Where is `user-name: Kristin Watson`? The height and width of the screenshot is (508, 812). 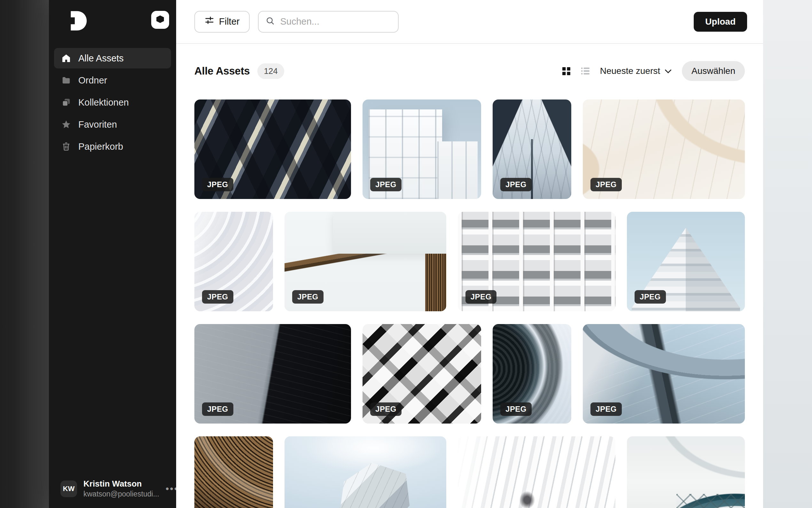
user-name: Kristin Watson is located at coordinates (122, 484).